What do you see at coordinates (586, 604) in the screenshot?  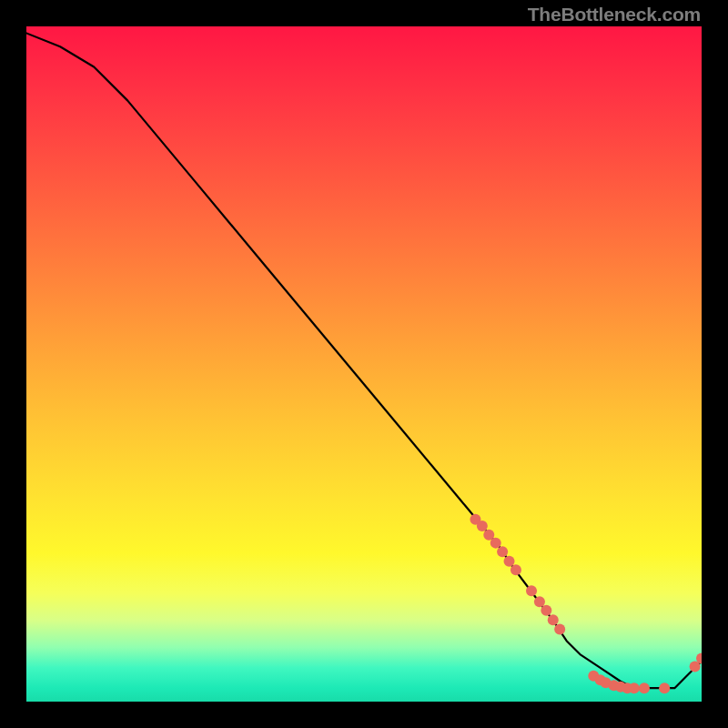 I see `data-markers` at bounding box center [586, 604].